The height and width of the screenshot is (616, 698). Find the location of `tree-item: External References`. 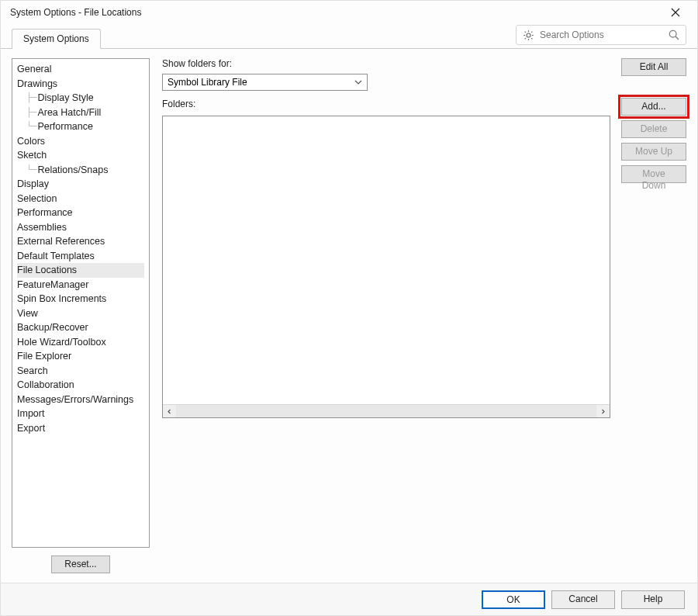

tree-item: External References is located at coordinates (81, 242).